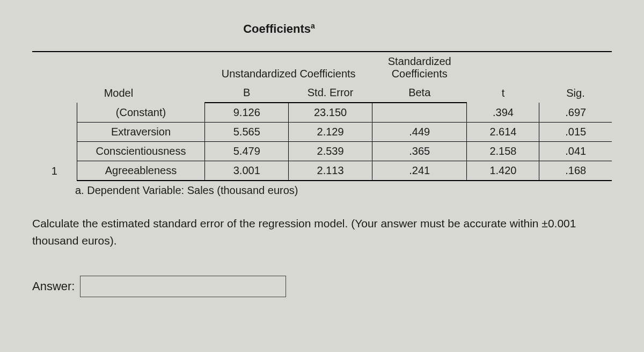 Image resolution: width=644 pixels, height=352 pixels. Describe the element at coordinates (343, 190) in the screenshot. I see `table-footnote: a. Dependent Variable: Sales (thousand e…` at that location.